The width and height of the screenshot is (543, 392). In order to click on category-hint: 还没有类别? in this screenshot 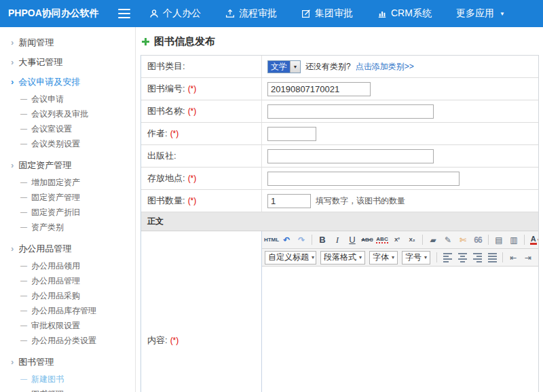, I will do `click(329, 66)`.